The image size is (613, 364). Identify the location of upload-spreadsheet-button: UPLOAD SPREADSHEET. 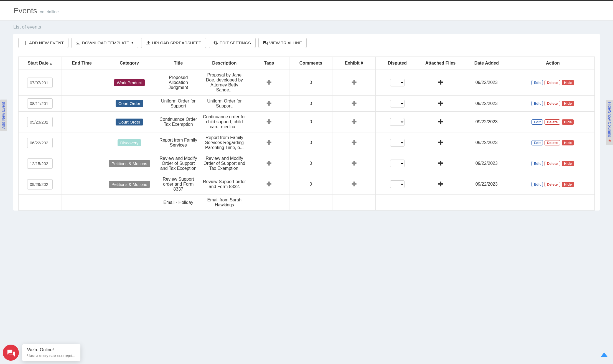
(174, 43).